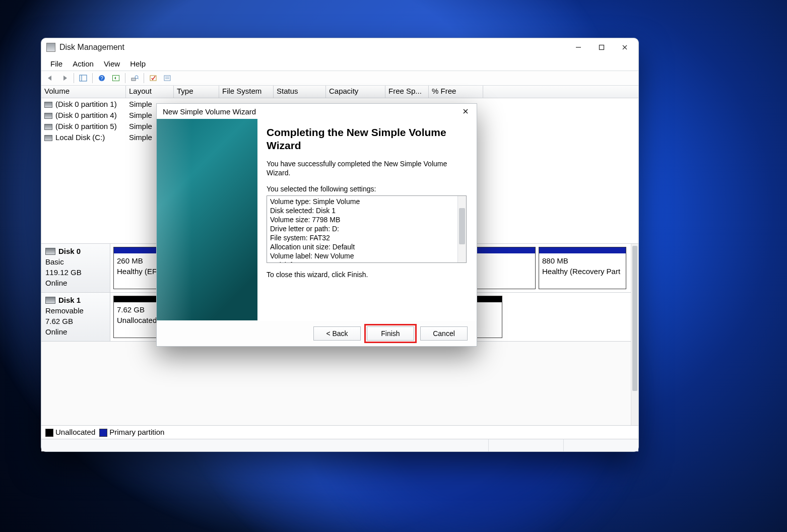 The width and height of the screenshot is (787, 532). Describe the element at coordinates (340, 445) in the screenshot. I see `status-bar` at that location.